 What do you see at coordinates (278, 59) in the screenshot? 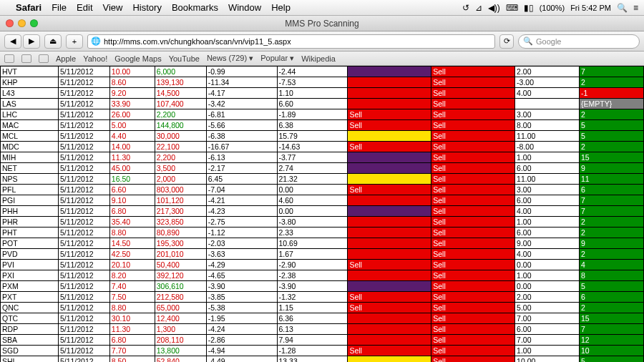
I see `bookmark-popular: Popular ▾` at bounding box center [278, 59].